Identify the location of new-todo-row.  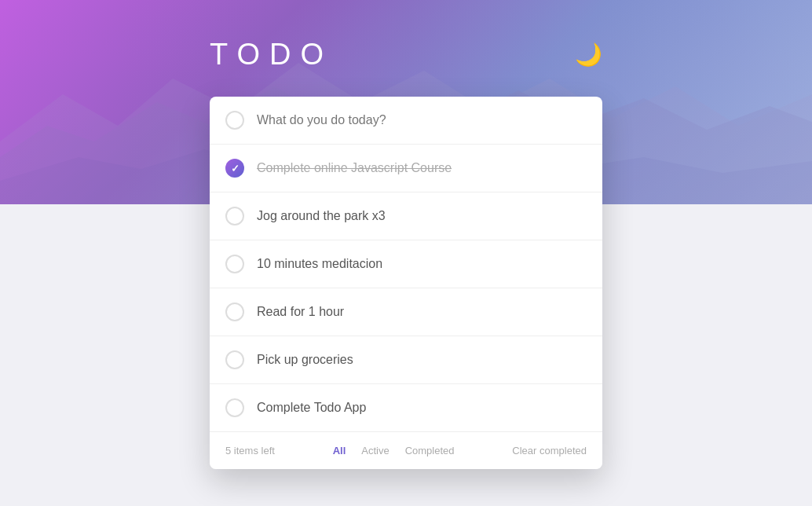
(406, 121).